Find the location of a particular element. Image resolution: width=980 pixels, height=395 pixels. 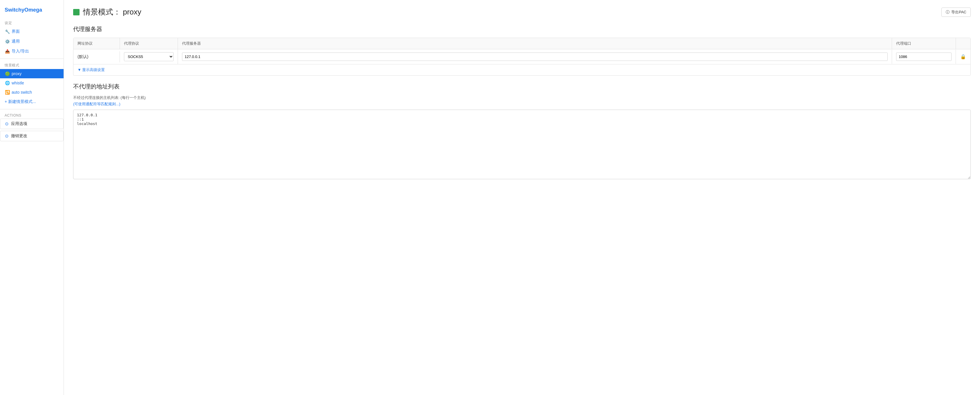

proxy-table-header: 网址协议 代理协议 代理服务器 代理端口 is located at coordinates (522, 44).